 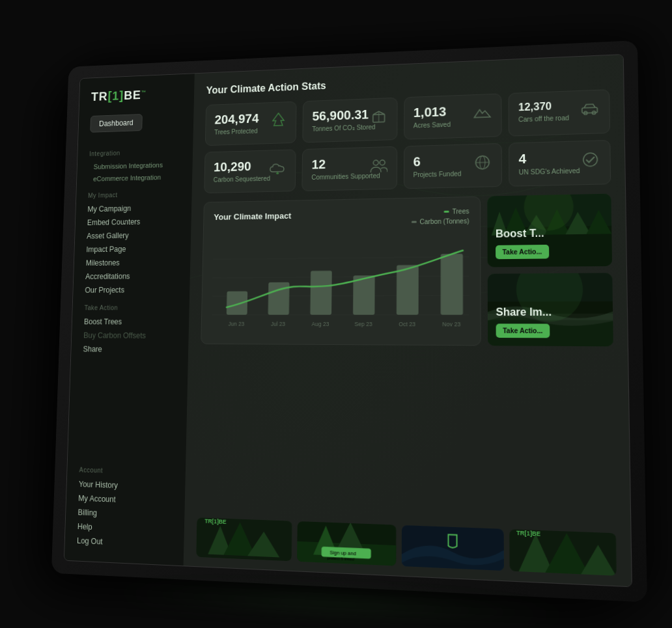 I want to click on stat-card-acres-saved: 1,013 Acres Saved, so click(x=453, y=116).